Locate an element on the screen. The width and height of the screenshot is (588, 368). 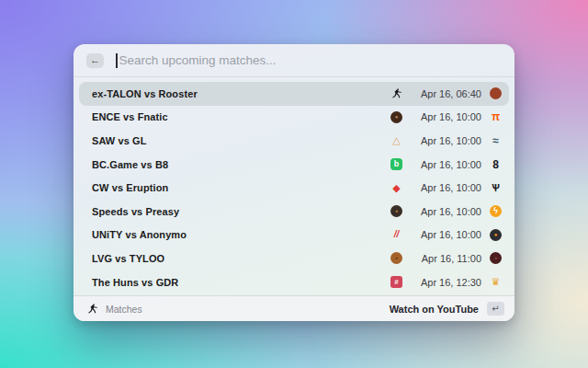
match-meta: Apr 16, 06:40 is located at coordinates (447, 94).